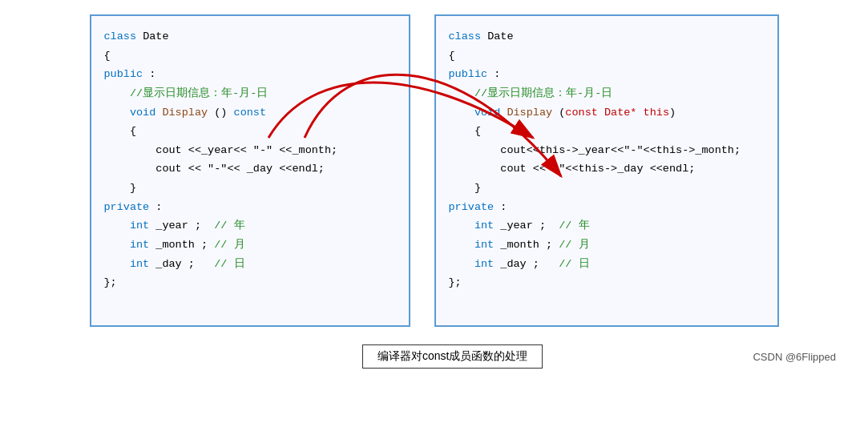 The height and width of the screenshot is (423, 868). Describe the element at coordinates (607, 264) in the screenshot. I see `right-line-13: int _day ; // 日` at that location.